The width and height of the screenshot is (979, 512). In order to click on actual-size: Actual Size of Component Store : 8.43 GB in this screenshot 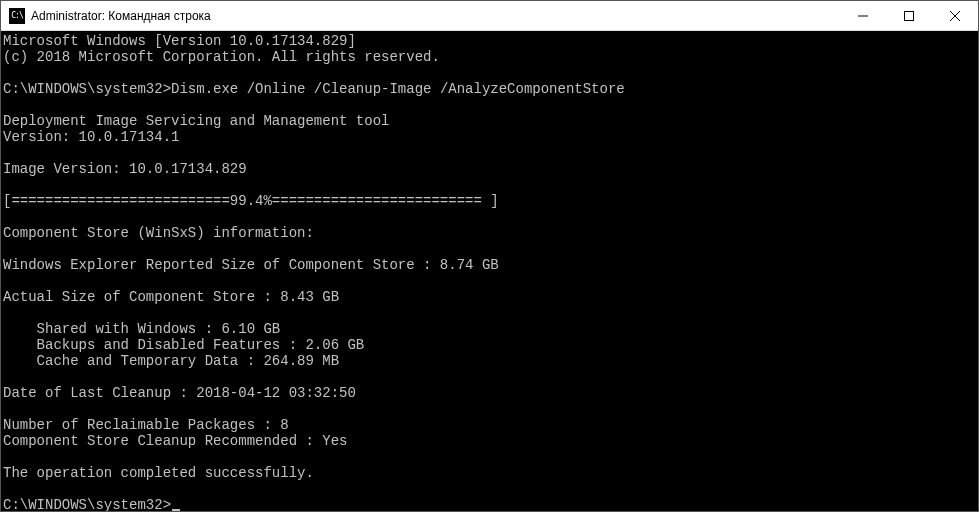, I will do `click(171, 297)`.